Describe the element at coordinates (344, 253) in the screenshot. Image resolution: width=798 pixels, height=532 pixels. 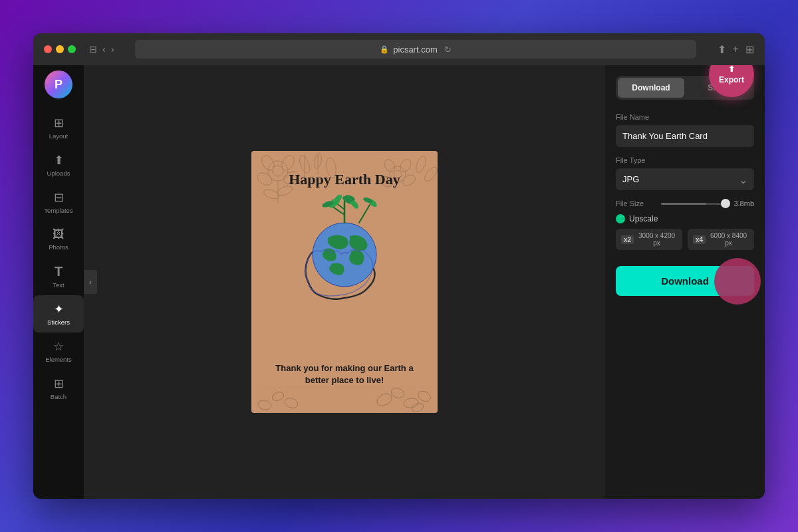
I see `card-illustration` at that location.